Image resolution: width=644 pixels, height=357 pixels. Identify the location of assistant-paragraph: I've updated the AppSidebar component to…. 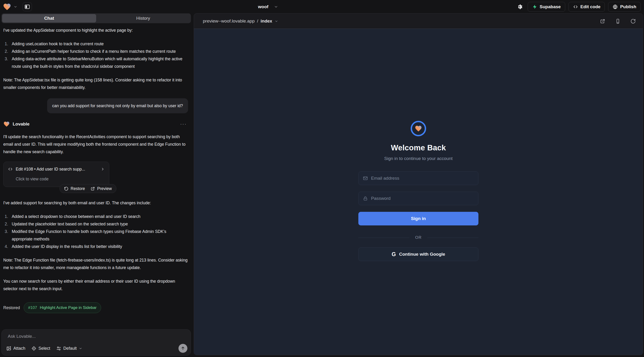
(96, 30).